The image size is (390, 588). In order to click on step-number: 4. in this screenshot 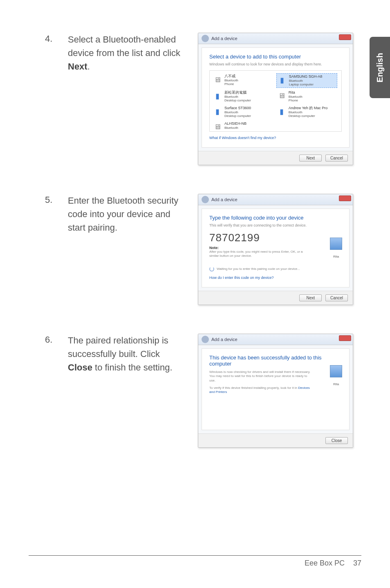, I will do `click(51, 39)`.